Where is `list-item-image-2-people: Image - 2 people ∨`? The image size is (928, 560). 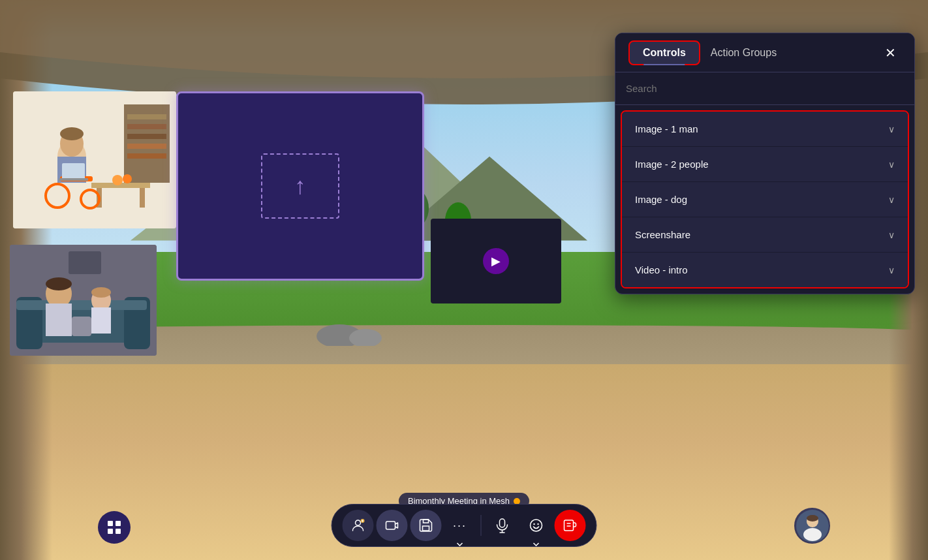 list-item-image-2-people: Image - 2 people ∨ is located at coordinates (765, 164).